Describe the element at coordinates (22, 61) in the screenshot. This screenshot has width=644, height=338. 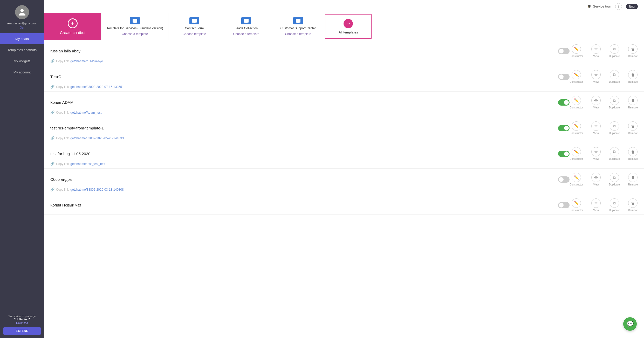
I see `sidebar-item-my-widgets: My widgets` at that location.